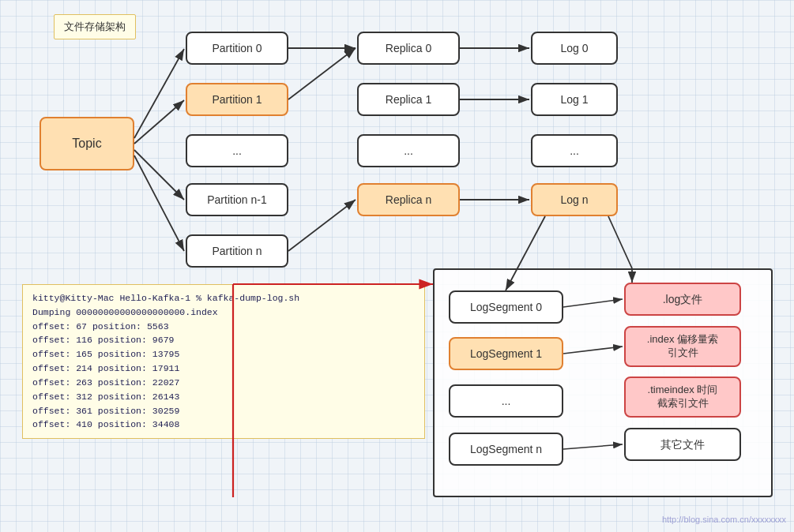 The image size is (794, 532). What do you see at coordinates (683, 299) in the screenshot?
I see `log-file: .log文件` at bounding box center [683, 299].